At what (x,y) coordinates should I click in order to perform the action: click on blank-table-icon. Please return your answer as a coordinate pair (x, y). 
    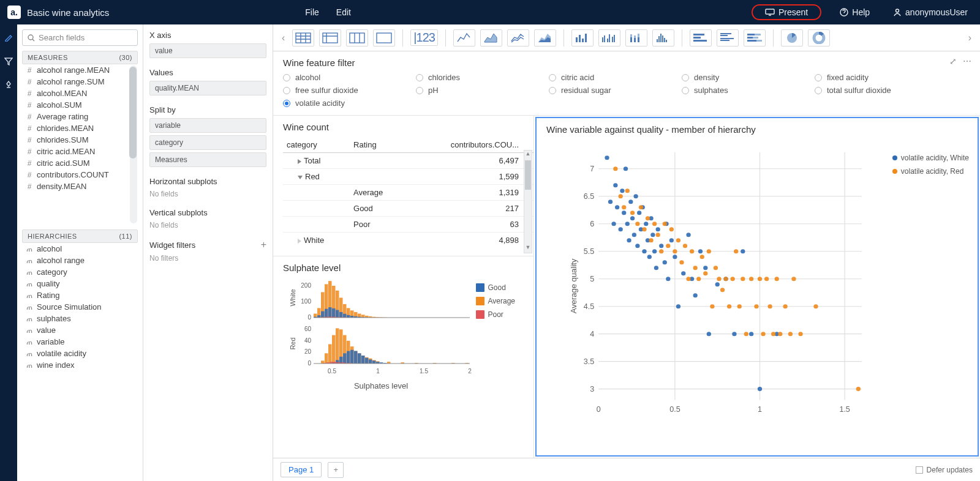
    Looking at the image, I should click on (384, 38).